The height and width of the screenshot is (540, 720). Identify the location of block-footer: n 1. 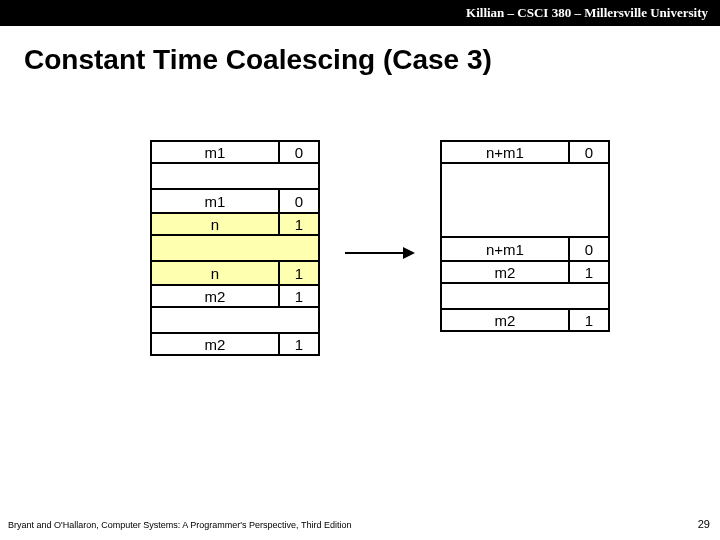
(235, 272).